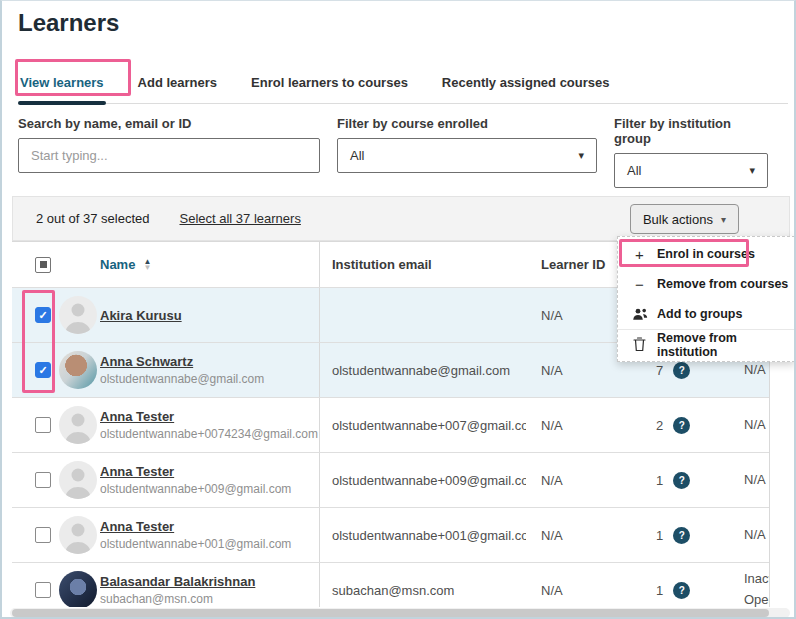 The width and height of the screenshot is (796, 619). What do you see at coordinates (640, 314) in the screenshot?
I see `group-icon` at bounding box center [640, 314].